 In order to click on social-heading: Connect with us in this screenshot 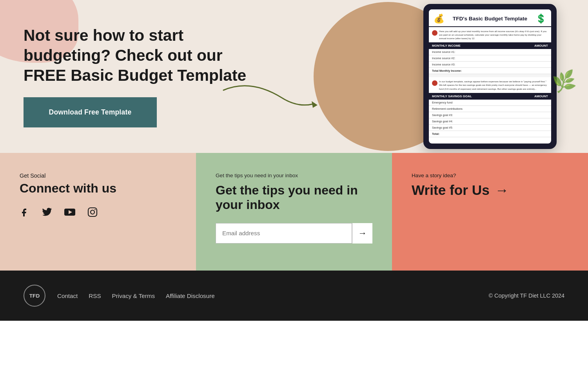, I will do `click(98, 188)`.